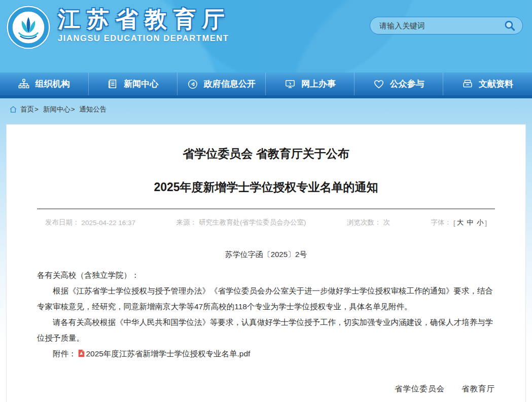  I want to click on nav-label: 公众参与, so click(407, 84).